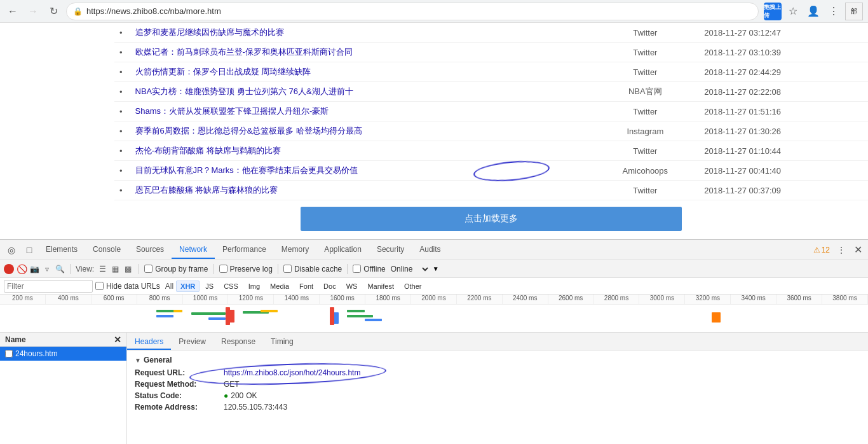 This screenshot has height=444, width=868. Describe the element at coordinates (361, 112) in the screenshot. I see `news-title-cell: Shams：火箭从发展联盟签下锋卫摇摆人丹纽尔-豪斯` at that location.